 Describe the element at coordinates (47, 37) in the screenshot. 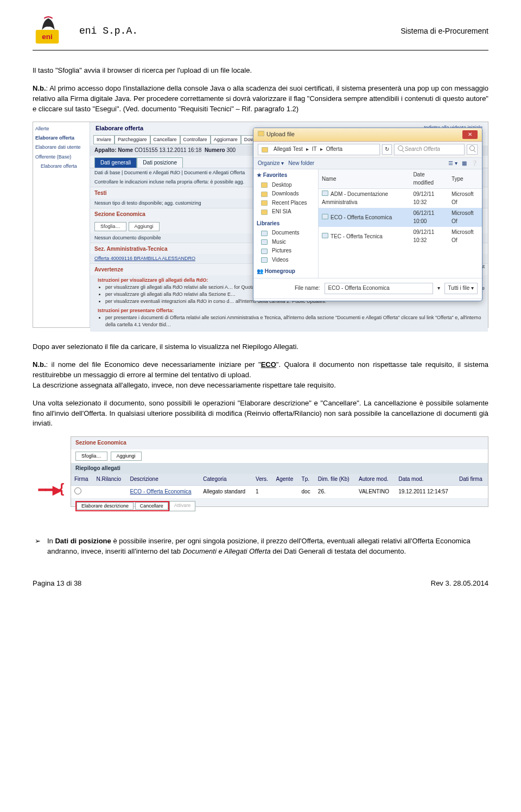

I see `svg-text: eni` at that location.